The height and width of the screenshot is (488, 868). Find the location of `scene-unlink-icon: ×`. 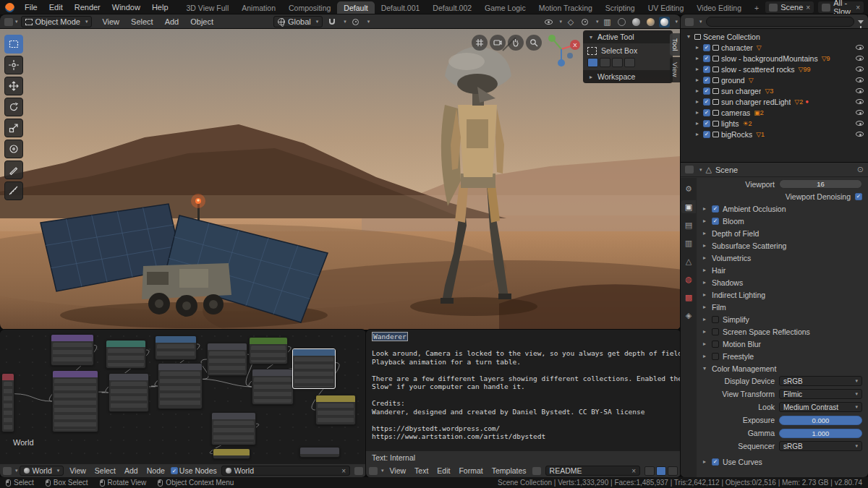

scene-unlink-icon: × is located at coordinates (808, 7).